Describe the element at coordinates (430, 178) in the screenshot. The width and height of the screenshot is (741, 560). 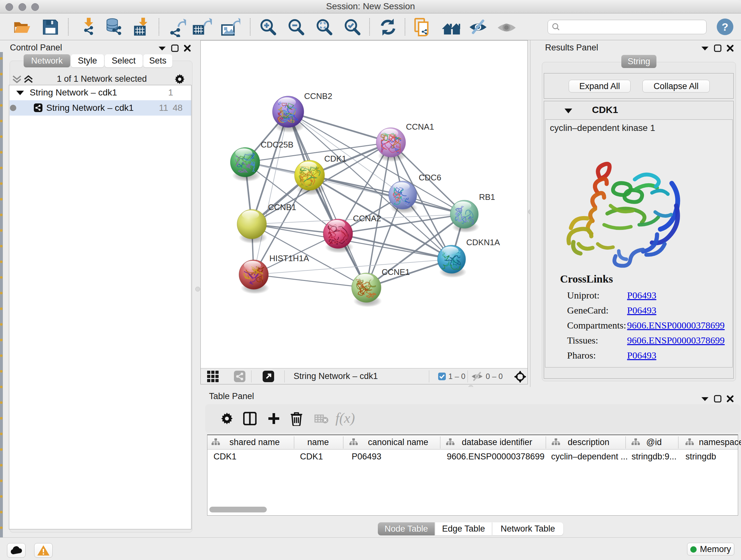
I see `svg-text: CDC6` at that location.